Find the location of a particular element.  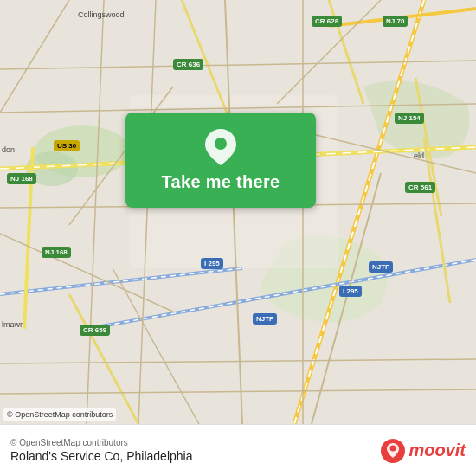

location-pin-icon is located at coordinates (221, 147).